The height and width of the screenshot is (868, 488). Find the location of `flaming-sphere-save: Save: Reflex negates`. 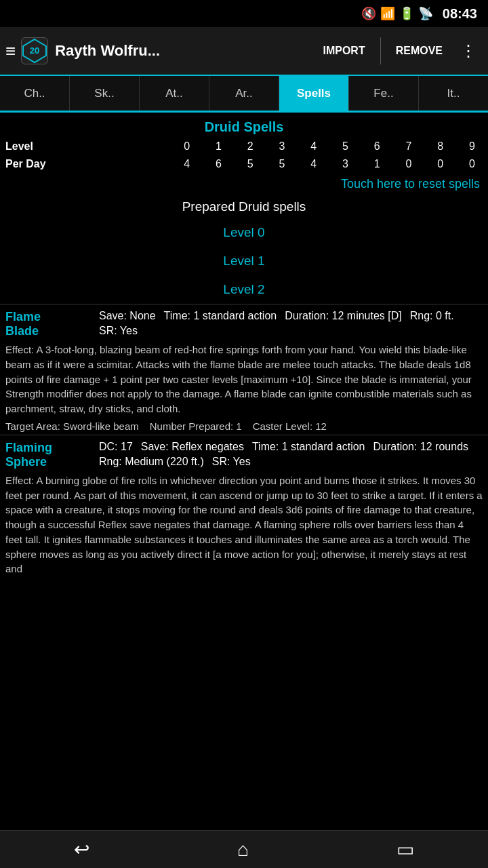

flaming-sphere-save: Save: Reflex negates is located at coordinates (192, 447).